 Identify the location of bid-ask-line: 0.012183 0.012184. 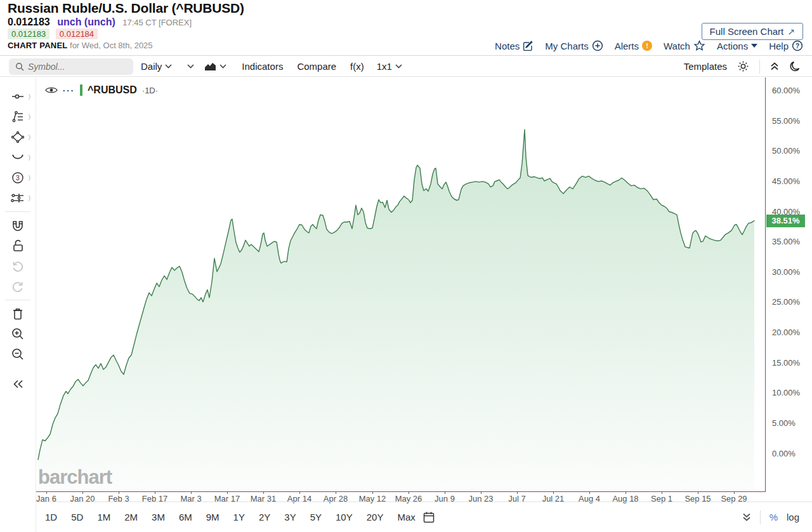
(53, 34).